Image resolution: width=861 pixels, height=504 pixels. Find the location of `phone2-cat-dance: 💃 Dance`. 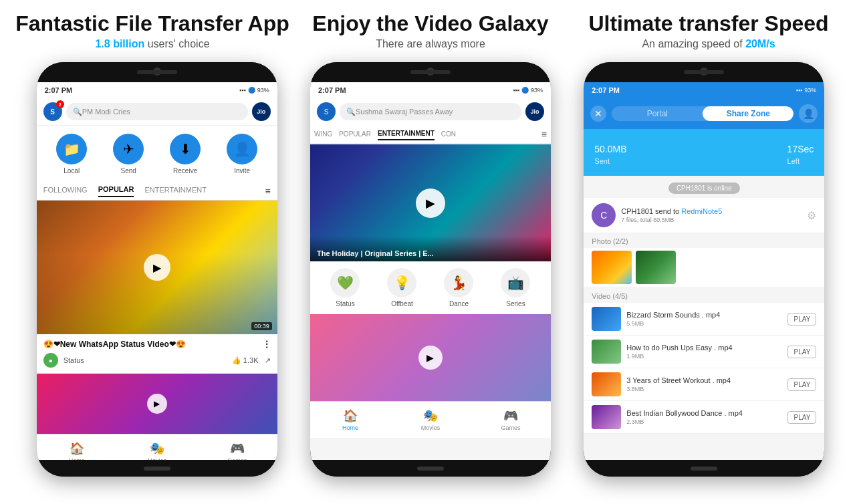

phone2-cat-dance: 💃 Dance is located at coordinates (459, 287).